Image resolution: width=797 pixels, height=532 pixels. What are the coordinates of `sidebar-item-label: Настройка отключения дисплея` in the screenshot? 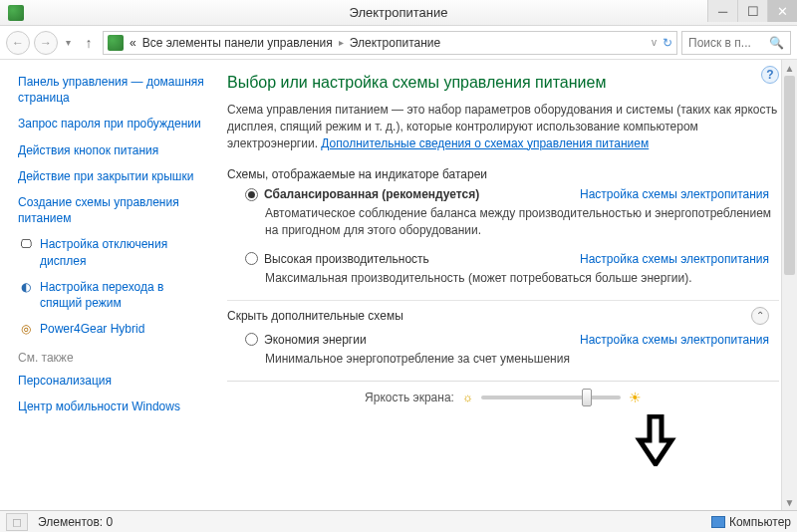 It's located at (124, 252).